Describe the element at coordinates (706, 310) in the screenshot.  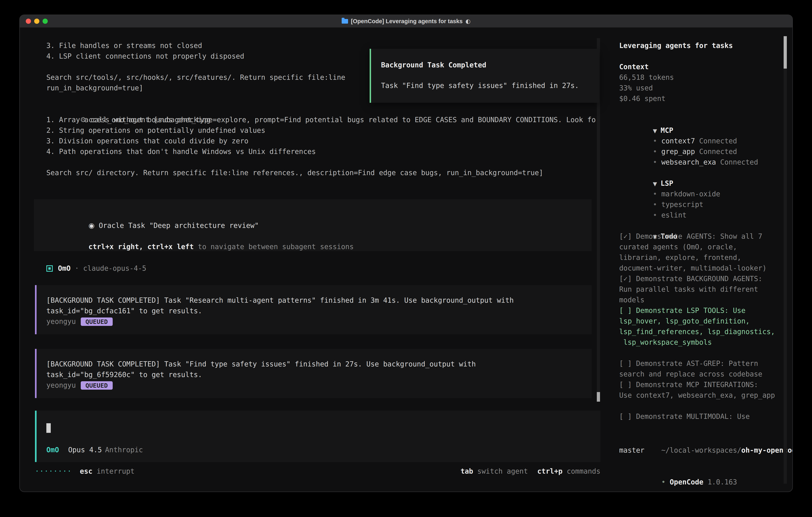
I see `todo-item-line-active: [ ] Demonstrate LSP TOOLS: Use` at that location.